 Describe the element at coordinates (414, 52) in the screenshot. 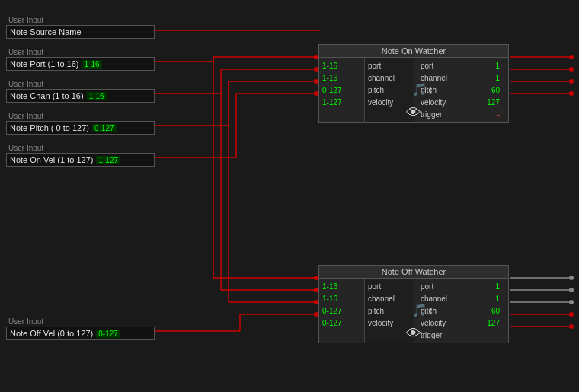

I see `note-on-watcher-title: Note On Watcher` at that location.